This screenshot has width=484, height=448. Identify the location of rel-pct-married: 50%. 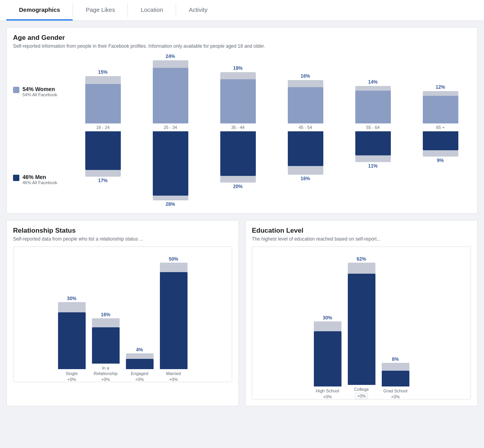
(173, 259).